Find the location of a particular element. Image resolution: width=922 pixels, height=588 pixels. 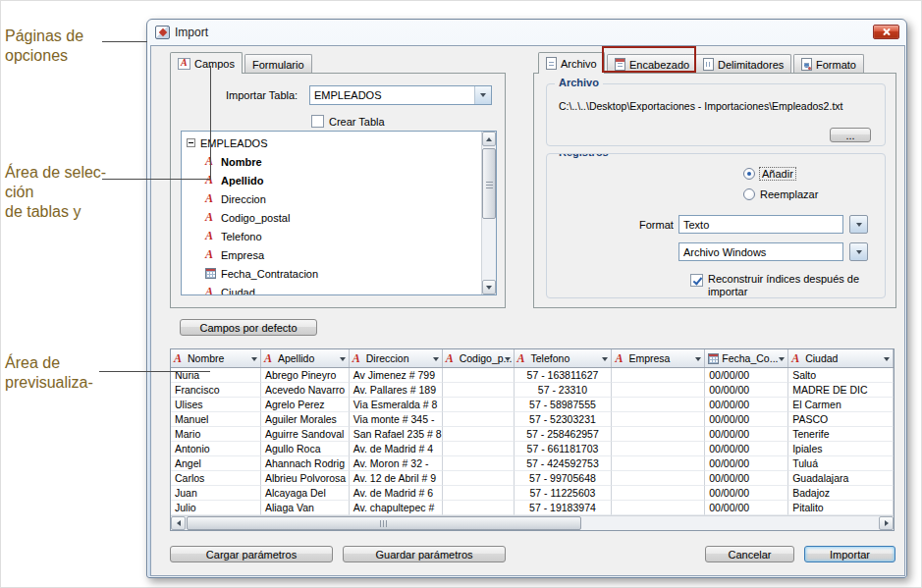

rebuild-index-label: Reconstruir índices después de importar is located at coordinates (784, 286).